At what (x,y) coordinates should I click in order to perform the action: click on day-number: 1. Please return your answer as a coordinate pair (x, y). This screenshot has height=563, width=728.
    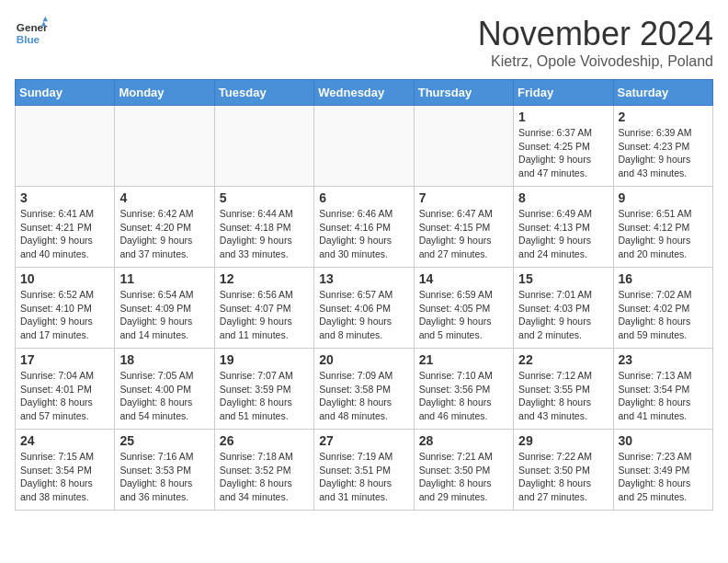
    Looking at the image, I should click on (563, 117).